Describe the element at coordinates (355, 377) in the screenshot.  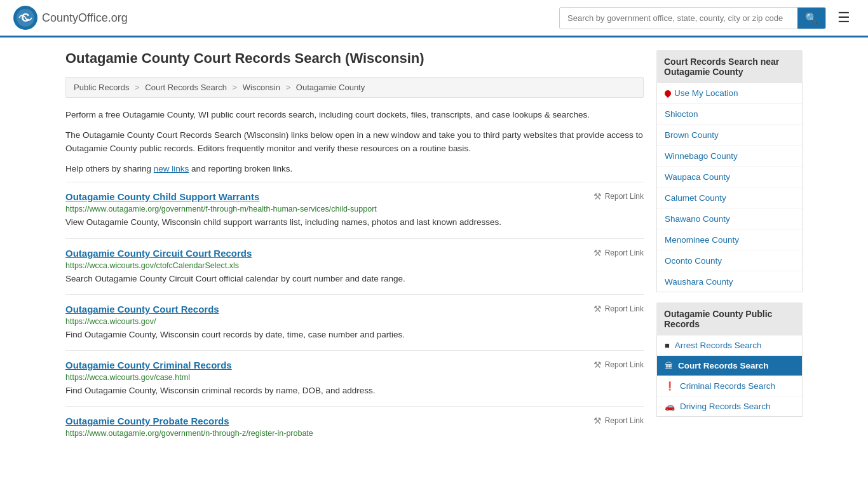
I see `link-url-3: https://wcca.wicourts.gov/case.html` at that location.